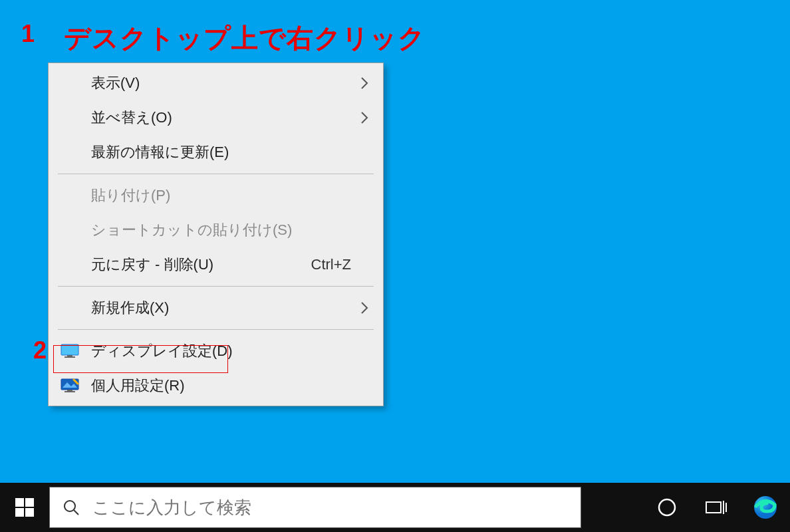 The image size is (790, 532). I want to click on edge-browser-button, so click(765, 507).